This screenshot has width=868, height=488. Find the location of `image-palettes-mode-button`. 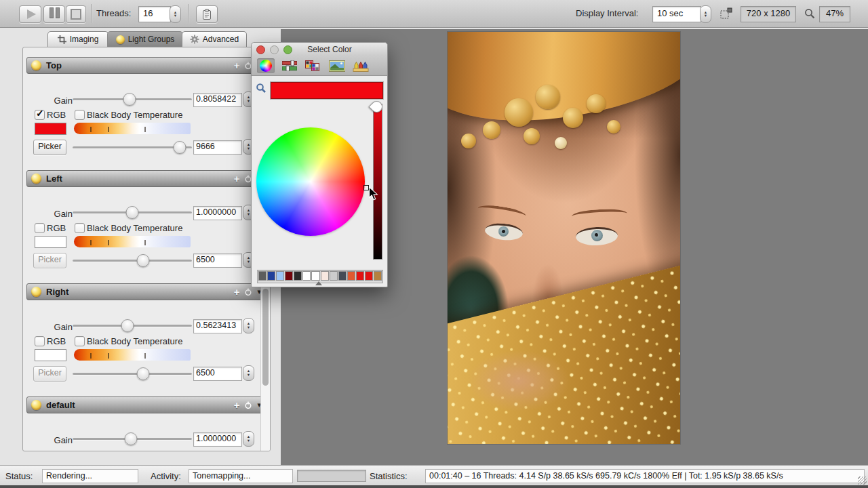

image-palettes-mode-button is located at coordinates (337, 66).